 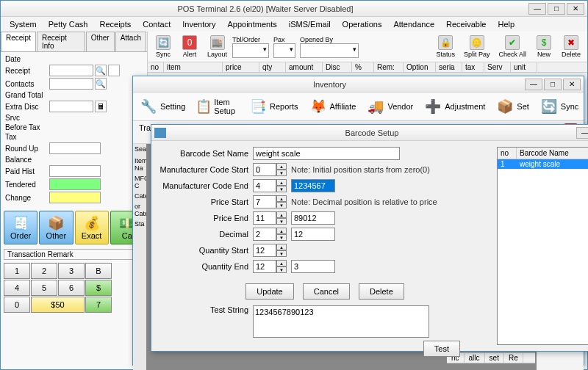 What do you see at coordinates (269, 291) in the screenshot?
I see `update-button: Update` at bounding box center [269, 291].